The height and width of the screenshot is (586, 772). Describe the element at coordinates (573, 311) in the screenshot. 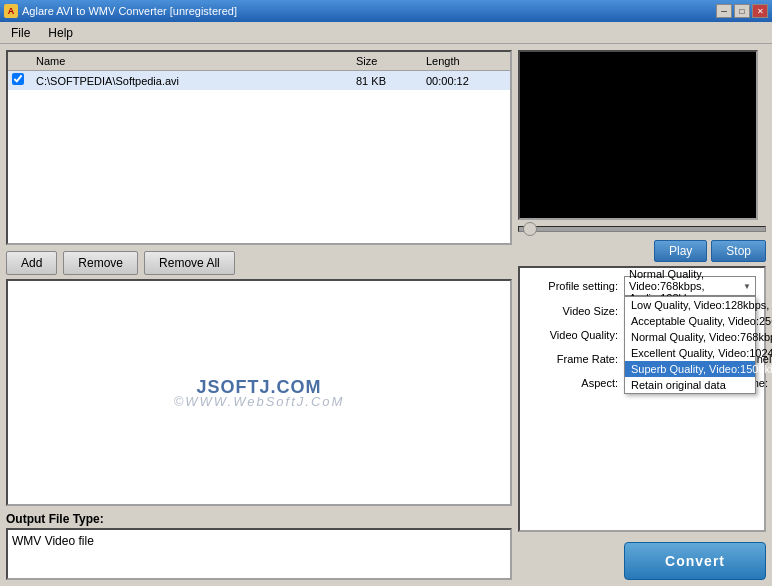

I see `videosize-label: Video Size:` at that location.